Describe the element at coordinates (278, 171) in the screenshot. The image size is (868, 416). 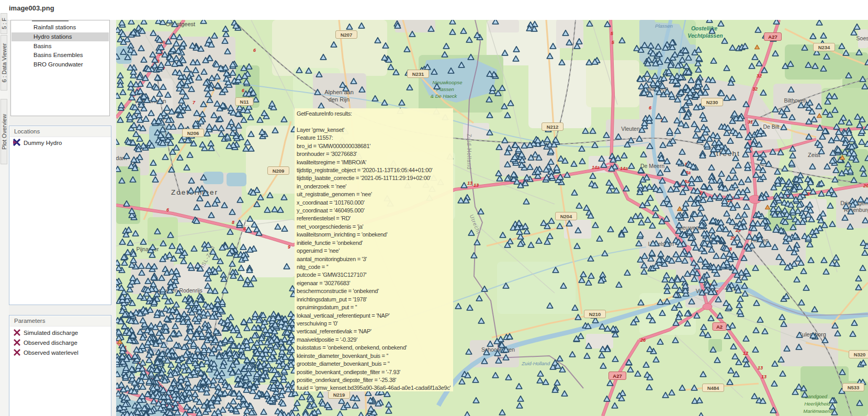
I see `svg-text: N209` at that location.